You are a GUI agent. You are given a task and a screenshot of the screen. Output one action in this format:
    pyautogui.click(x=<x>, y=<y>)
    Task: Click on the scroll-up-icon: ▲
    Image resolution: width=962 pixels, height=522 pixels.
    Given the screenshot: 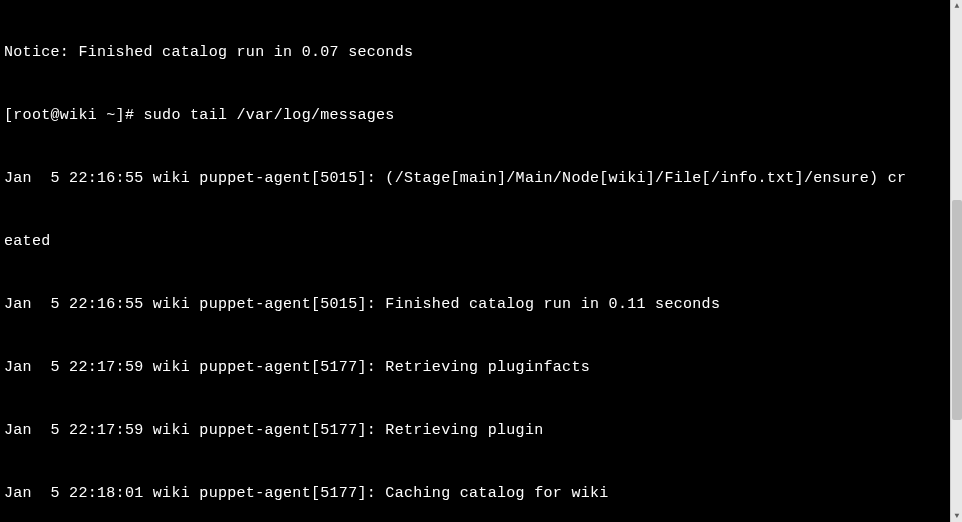 What is the action you would take?
    pyautogui.click(x=956, y=6)
    